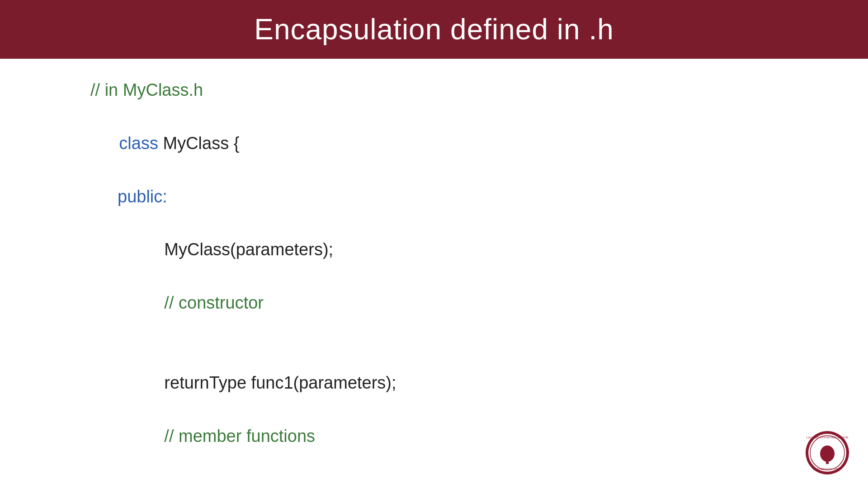 The height and width of the screenshot is (488, 868). I want to click on class-line: class MyClass {, so click(434, 144).